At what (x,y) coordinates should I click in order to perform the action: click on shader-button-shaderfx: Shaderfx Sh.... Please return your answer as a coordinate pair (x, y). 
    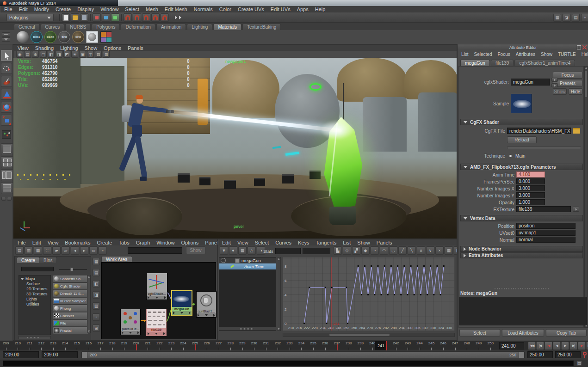
    Looking at the image, I should click on (71, 279).